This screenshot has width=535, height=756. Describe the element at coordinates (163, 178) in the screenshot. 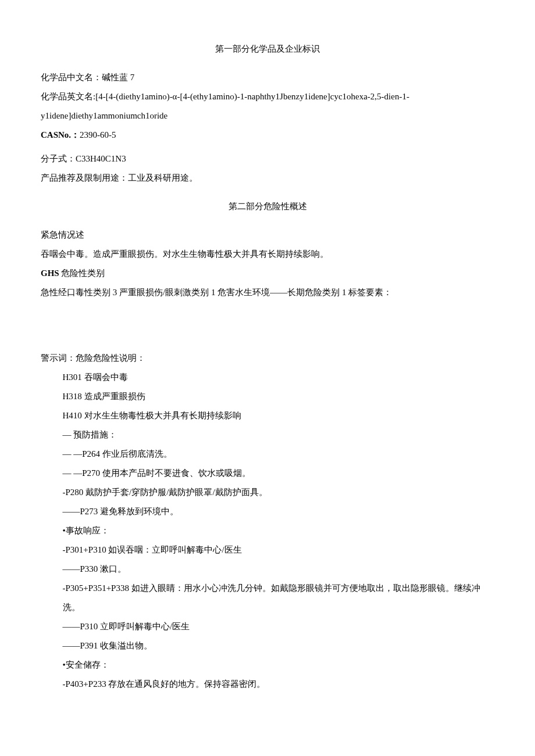

I see `usage-value: 工业及科研用途。` at that location.